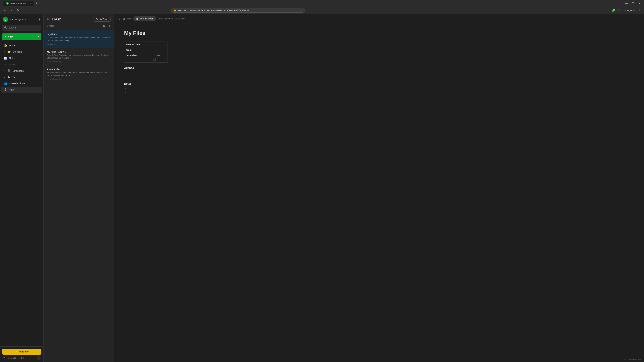  I want to click on address-bar: 🔒 evernote.com/client/web#/trash/61e4aab…, so click(238, 10).